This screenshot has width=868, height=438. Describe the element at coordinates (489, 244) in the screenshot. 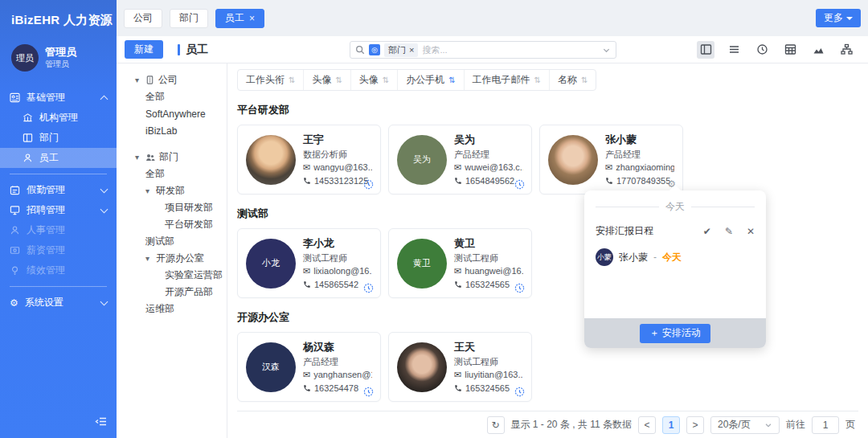

I see `employee-name: 黄卫` at that location.